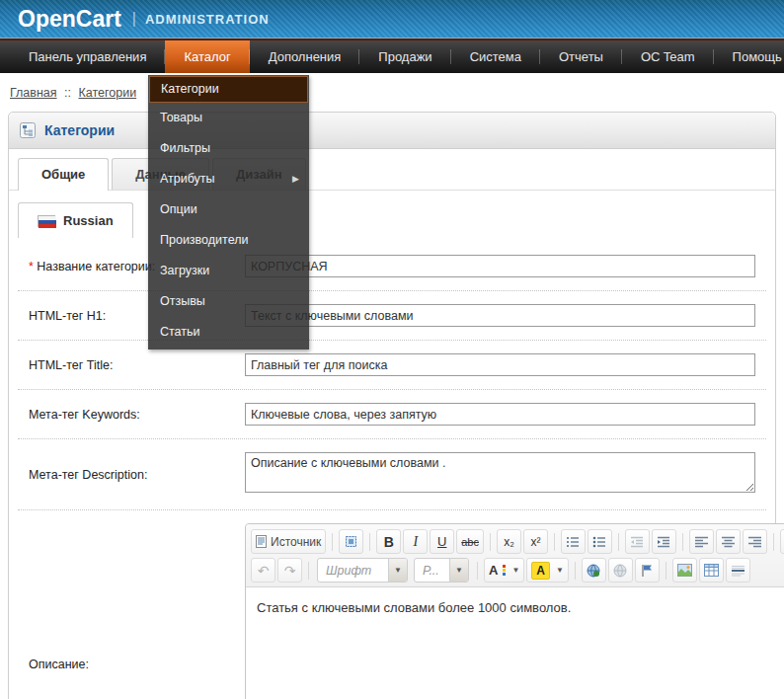 The height and width of the screenshot is (699, 784). What do you see at coordinates (441, 571) in the screenshot?
I see `size-select: Р... ▼` at bounding box center [441, 571].